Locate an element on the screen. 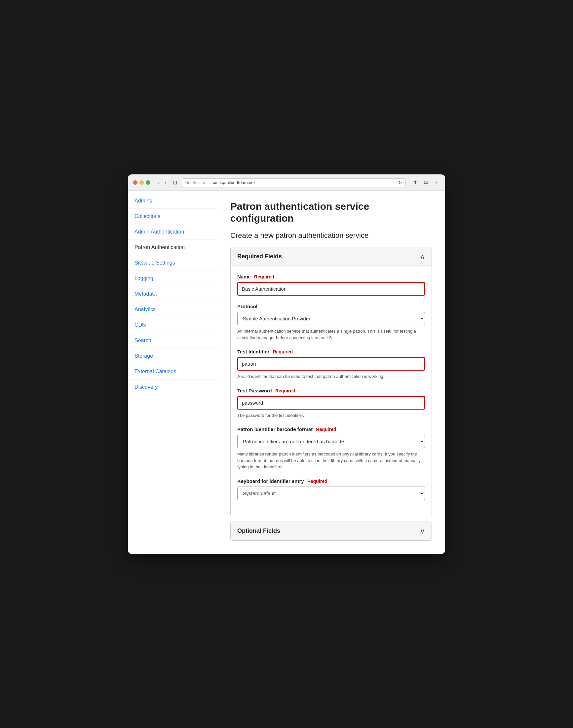 Image resolution: width=573 pixels, height=728 pixels. barcode-label-text: Patron identifier barcode format is located at coordinates (275, 429).